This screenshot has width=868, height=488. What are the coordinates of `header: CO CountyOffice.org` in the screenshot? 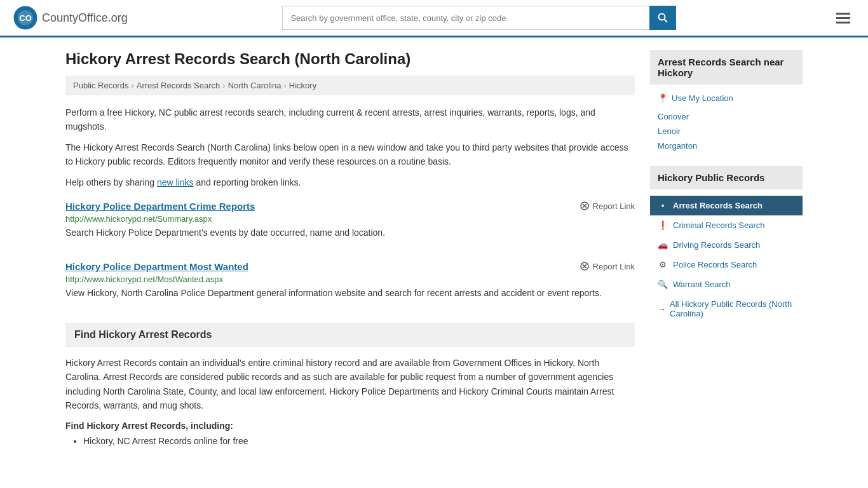 It's located at (434, 19).